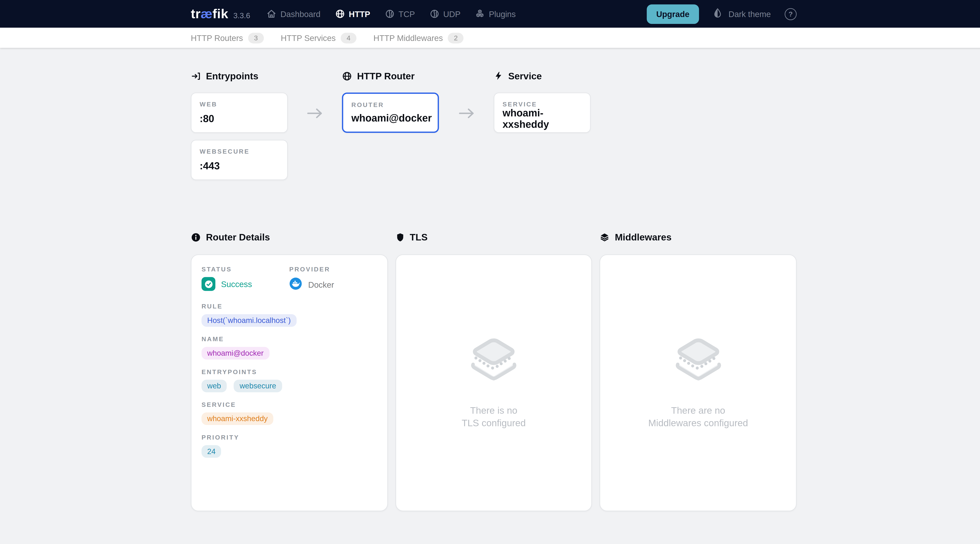  I want to click on tls-panel: There is no TLS configured, so click(494, 383).